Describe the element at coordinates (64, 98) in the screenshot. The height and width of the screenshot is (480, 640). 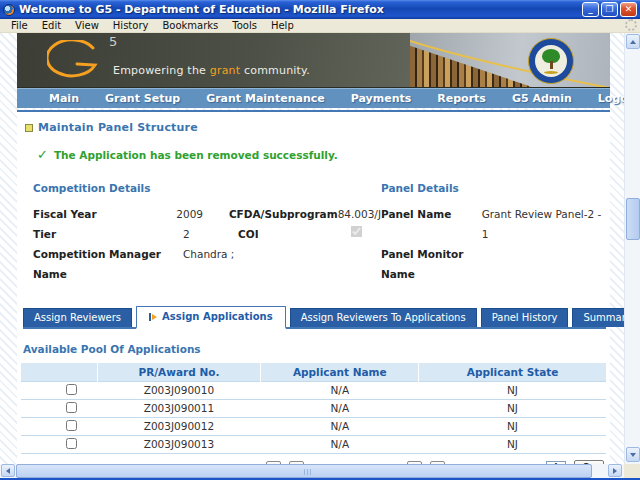
I see `nav-main: Main` at that location.